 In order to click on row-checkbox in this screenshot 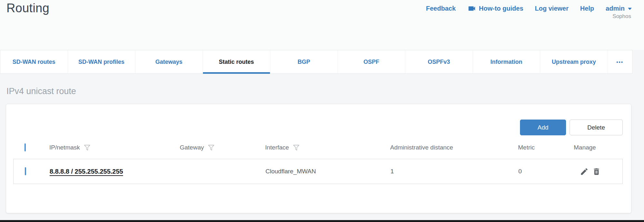, I will do `click(25, 171)`.